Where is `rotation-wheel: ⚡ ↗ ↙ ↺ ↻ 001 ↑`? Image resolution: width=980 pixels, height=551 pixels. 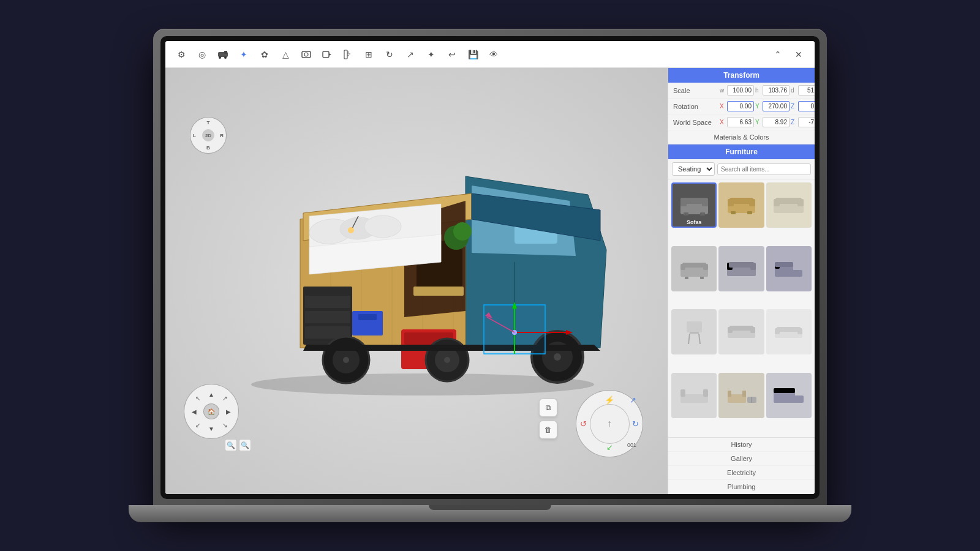
rotation-wheel: ⚡ ↗ ↙ ↺ ↻ 001 ↑ is located at coordinates (612, 427).